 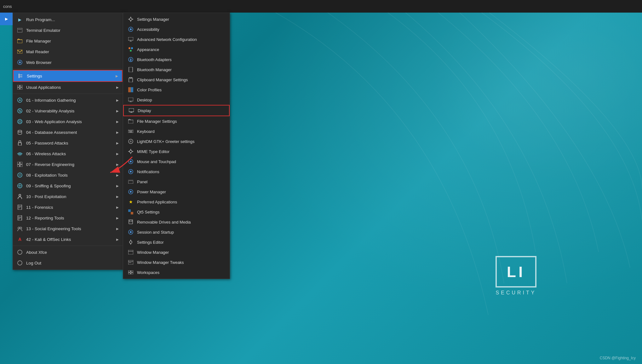 What do you see at coordinates (153, 253) in the screenshot?
I see `menu-label-window-manager: Window Manager` at bounding box center [153, 253].